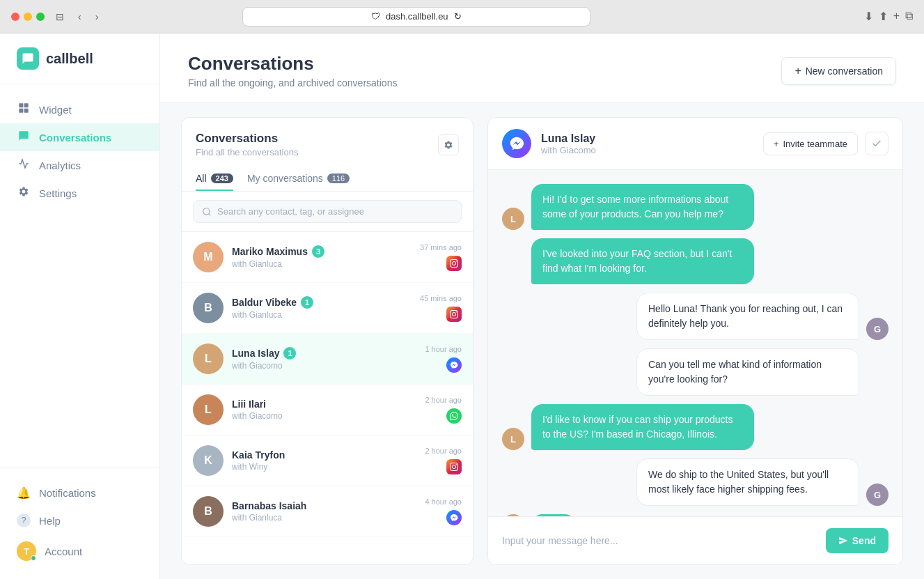 The height and width of the screenshot is (579, 924). I want to click on sidebar-item-analytics: Analytics, so click(79, 165).